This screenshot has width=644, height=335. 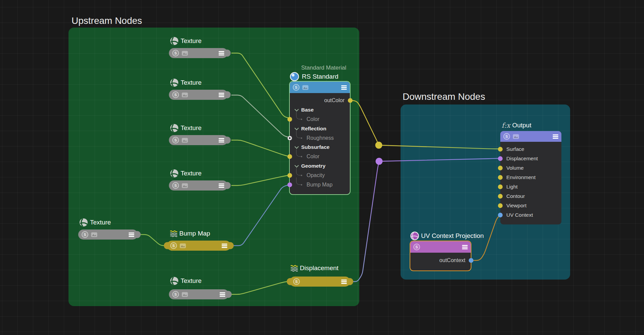 I want to click on port-row-outcontext: outContext, so click(x=441, y=260).